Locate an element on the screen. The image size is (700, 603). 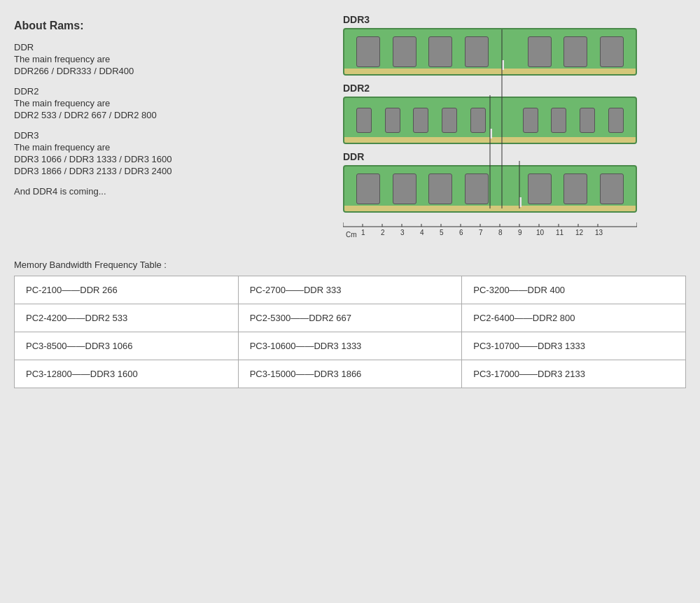
svg-text: 2 is located at coordinates (383, 232).